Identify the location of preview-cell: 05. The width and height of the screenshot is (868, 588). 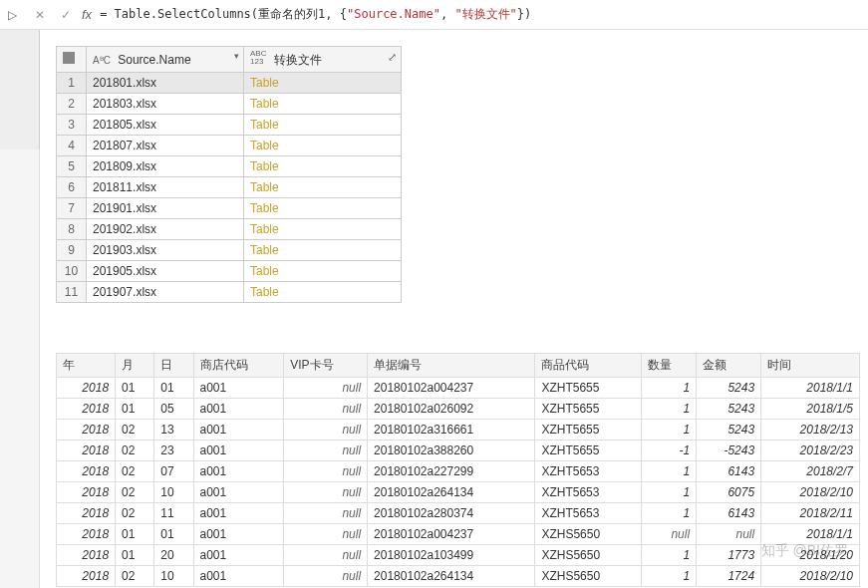
(173, 409).